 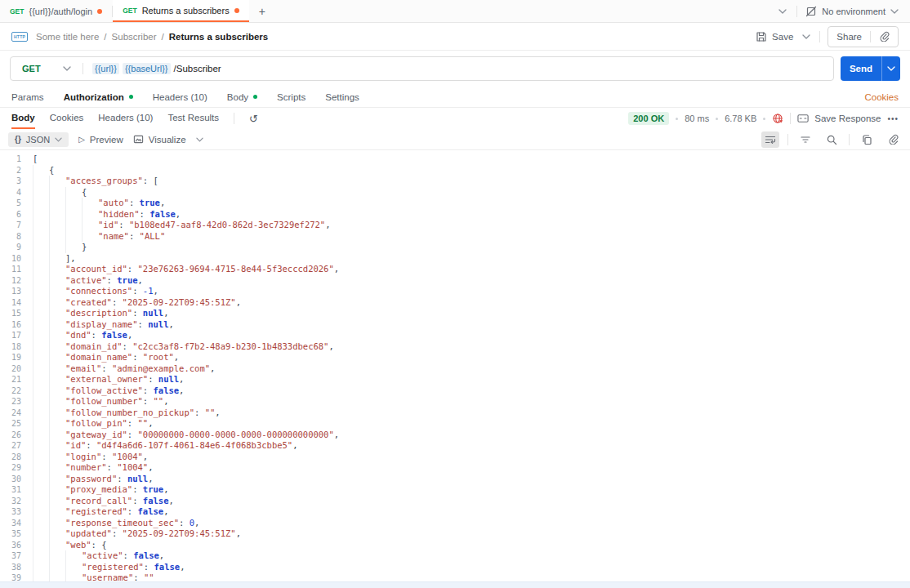 What do you see at coordinates (455, 281) in the screenshot?
I see `code-line: 12"active": true,` at bounding box center [455, 281].